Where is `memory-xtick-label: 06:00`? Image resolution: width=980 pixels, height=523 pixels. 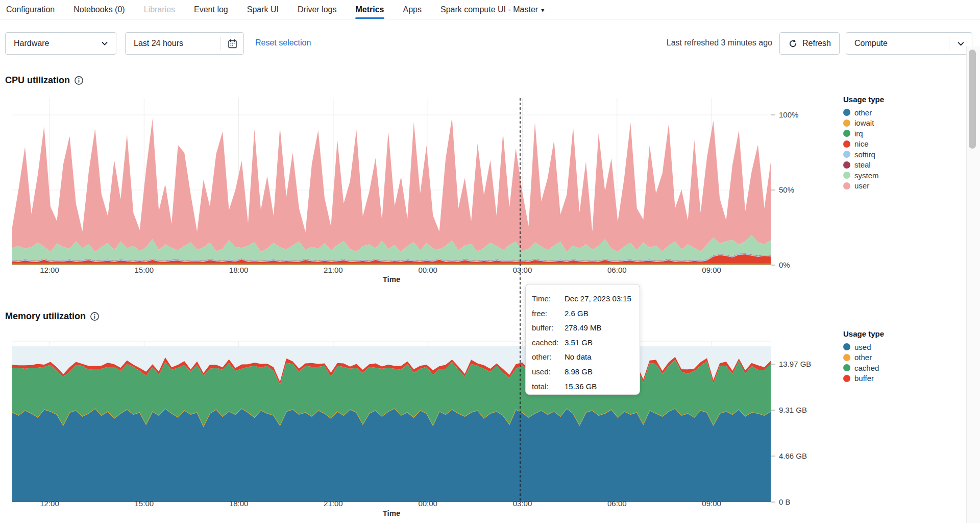
memory-xtick-label: 06:00 is located at coordinates (617, 504).